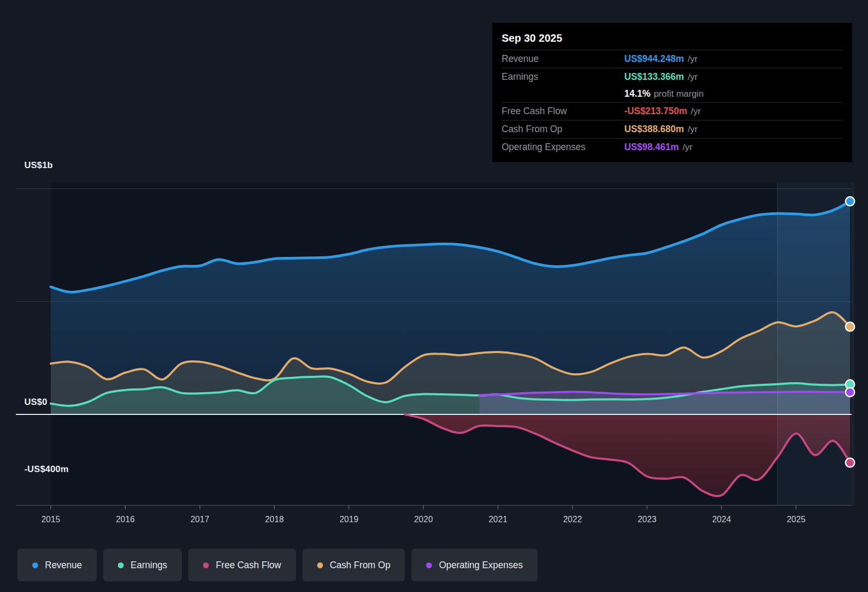 Image resolution: width=868 pixels, height=592 pixels. Describe the element at coordinates (498, 520) in the screenshot. I see `x-axis-year-label: 2021` at that location.